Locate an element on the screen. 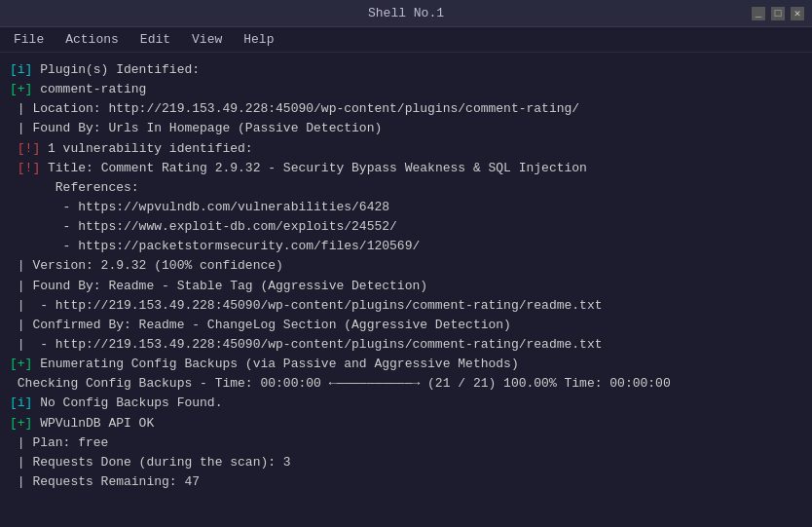  terminal-line: [+] WPVulnDB API OK is located at coordinates (406, 424).